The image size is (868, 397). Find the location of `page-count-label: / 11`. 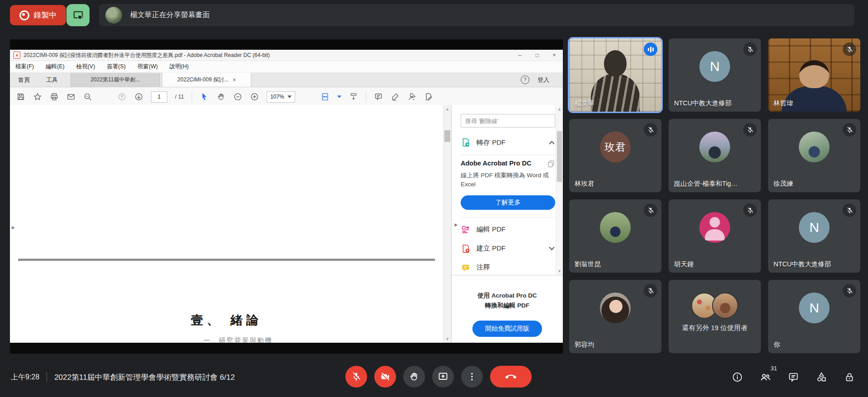

page-count-label: / 11 is located at coordinates (179, 97).